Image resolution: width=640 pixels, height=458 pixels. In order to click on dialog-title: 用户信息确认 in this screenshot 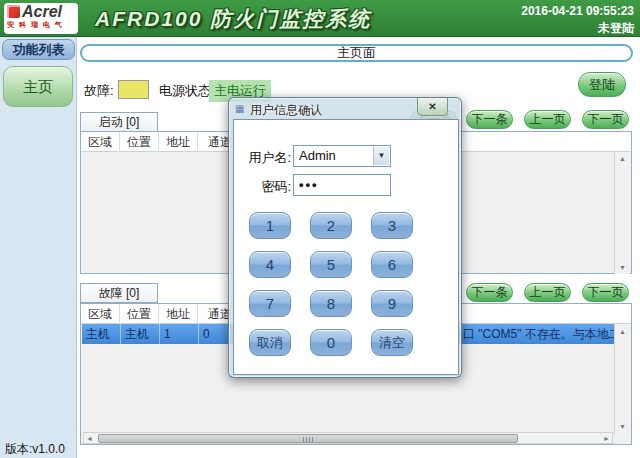, I will do `click(286, 110)`.